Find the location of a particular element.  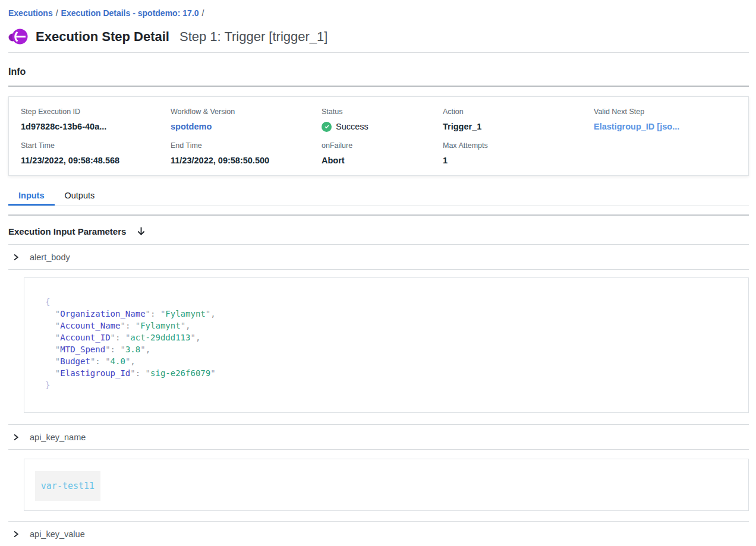

field-empty is located at coordinates (665, 153).